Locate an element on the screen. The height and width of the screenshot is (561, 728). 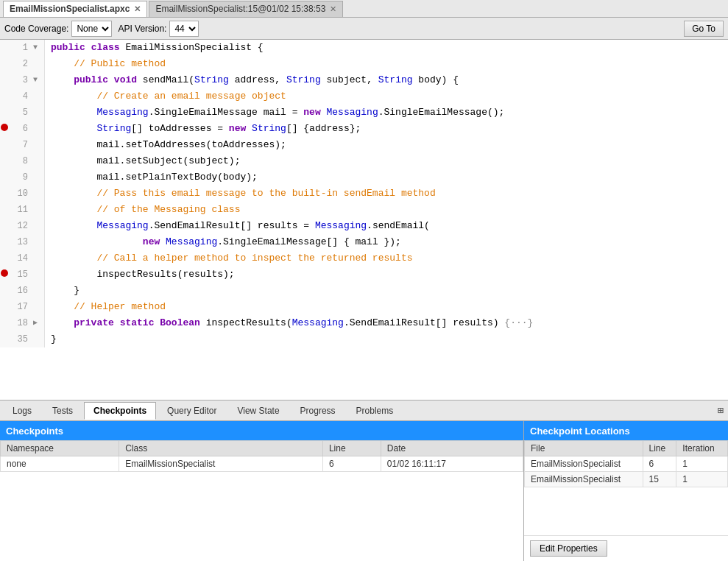
col-class: Class is located at coordinates (221, 449).